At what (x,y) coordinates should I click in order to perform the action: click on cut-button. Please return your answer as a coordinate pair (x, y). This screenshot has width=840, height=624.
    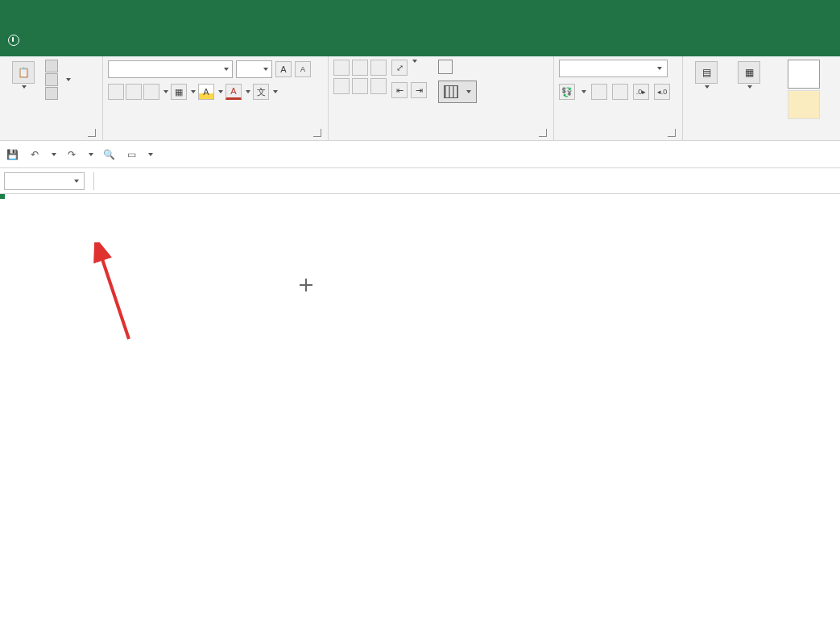
    Looking at the image, I should click on (58, 66).